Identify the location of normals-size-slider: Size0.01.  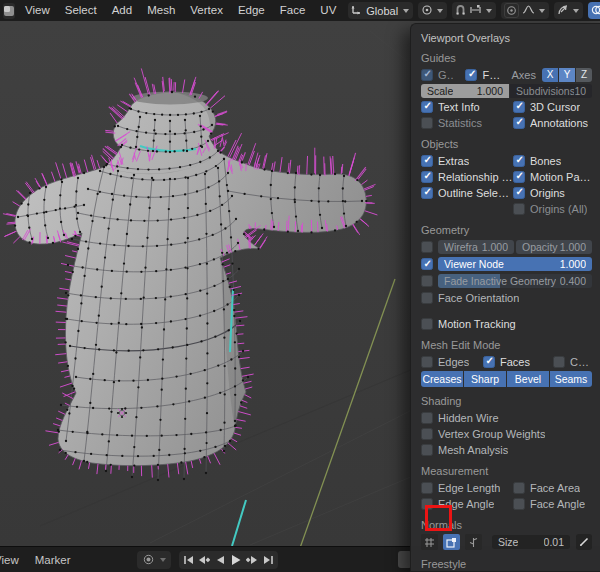
(531, 542).